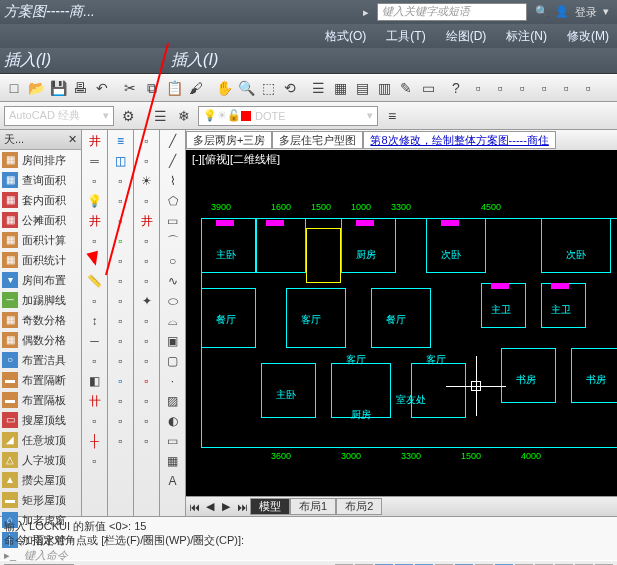 Image resolution: width=617 pixels, height=565 pixels. What do you see at coordinates (121, 341) in the screenshot?
I see `col2-icon-9: ▫` at bounding box center [121, 341].